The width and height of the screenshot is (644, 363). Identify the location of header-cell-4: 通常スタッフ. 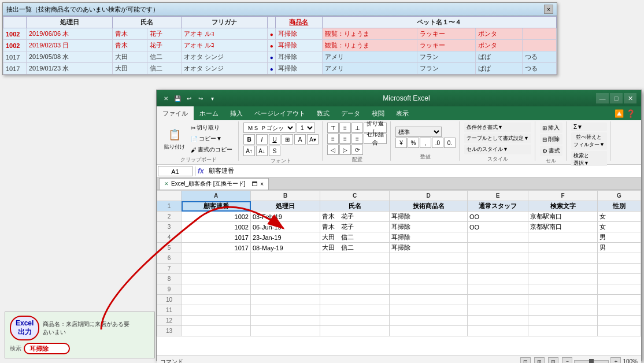
(498, 206).